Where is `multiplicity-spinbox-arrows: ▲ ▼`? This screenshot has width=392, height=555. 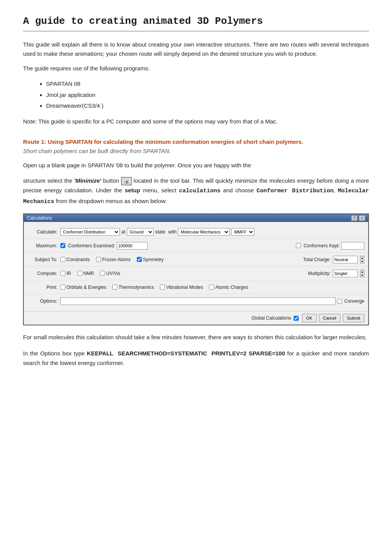
multiplicity-spinbox-arrows: ▲ ▼ is located at coordinates (362, 273).